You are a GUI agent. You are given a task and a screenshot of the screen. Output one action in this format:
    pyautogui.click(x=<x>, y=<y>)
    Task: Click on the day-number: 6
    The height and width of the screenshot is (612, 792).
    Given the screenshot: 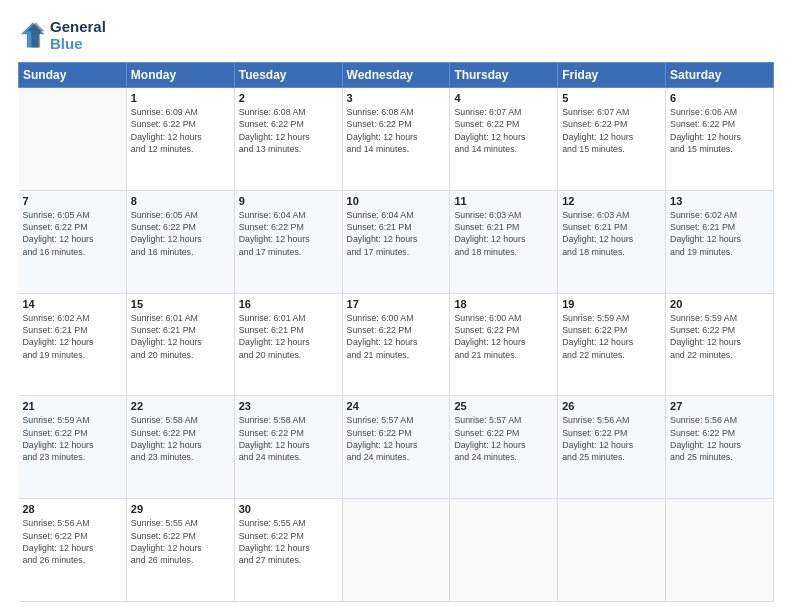 What is the action you would take?
    pyautogui.click(x=720, y=98)
    